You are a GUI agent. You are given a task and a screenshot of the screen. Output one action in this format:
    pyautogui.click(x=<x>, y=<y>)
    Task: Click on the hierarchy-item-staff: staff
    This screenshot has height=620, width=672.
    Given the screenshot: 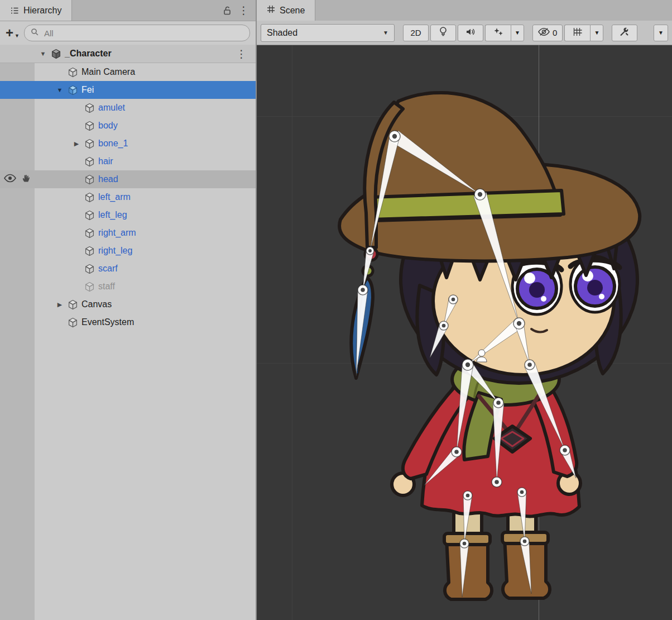 What is the action you would take?
    pyautogui.click(x=128, y=287)
    